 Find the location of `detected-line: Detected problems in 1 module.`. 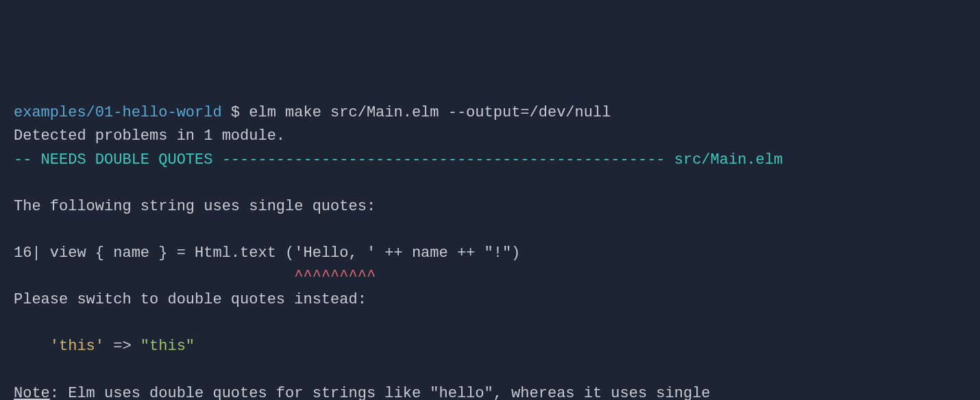

detected-line: Detected problems in 1 module. is located at coordinates (490, 136).